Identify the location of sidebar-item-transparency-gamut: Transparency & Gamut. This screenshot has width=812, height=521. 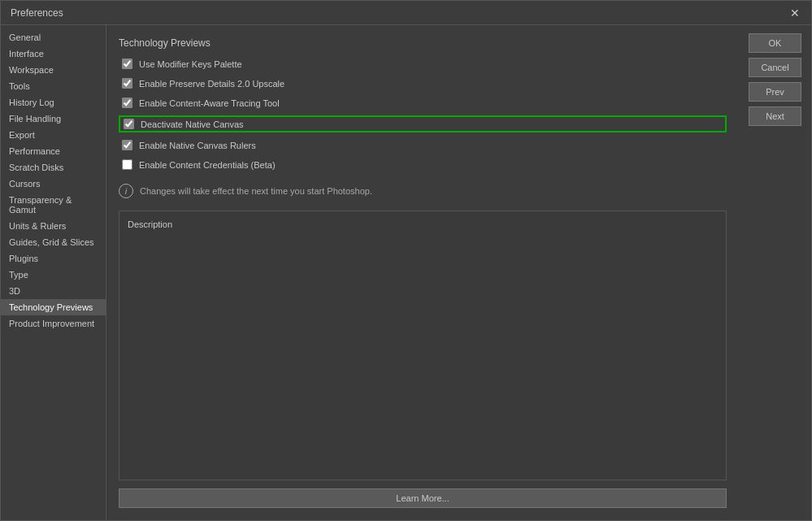
(54, 205).